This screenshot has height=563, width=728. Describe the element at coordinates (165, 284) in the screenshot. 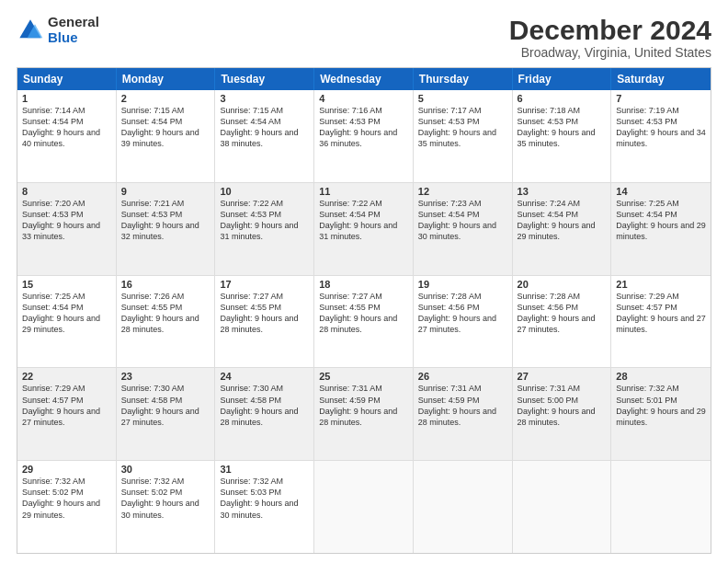

I see `day-number: 16` at that location.